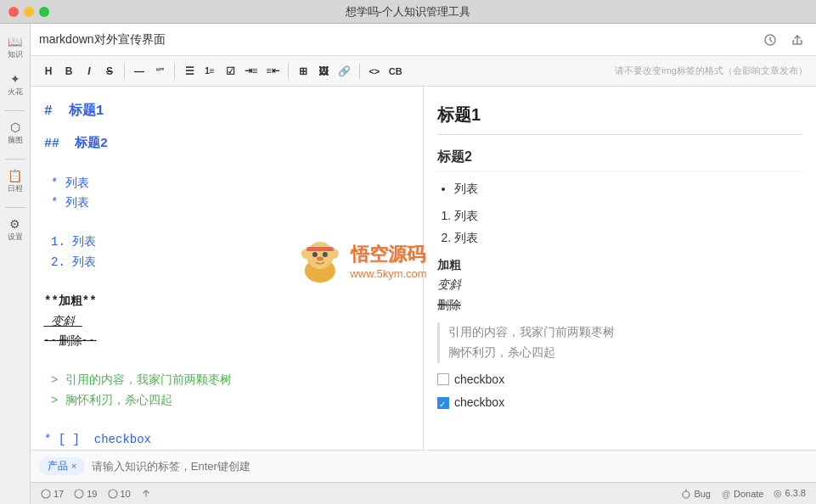 The width and height of the screenshot is (816, 504). Describe the element at coordinates (15, 85) in the screenshot. I see `sidebar-item-spark: ✦ 火花` at that location.